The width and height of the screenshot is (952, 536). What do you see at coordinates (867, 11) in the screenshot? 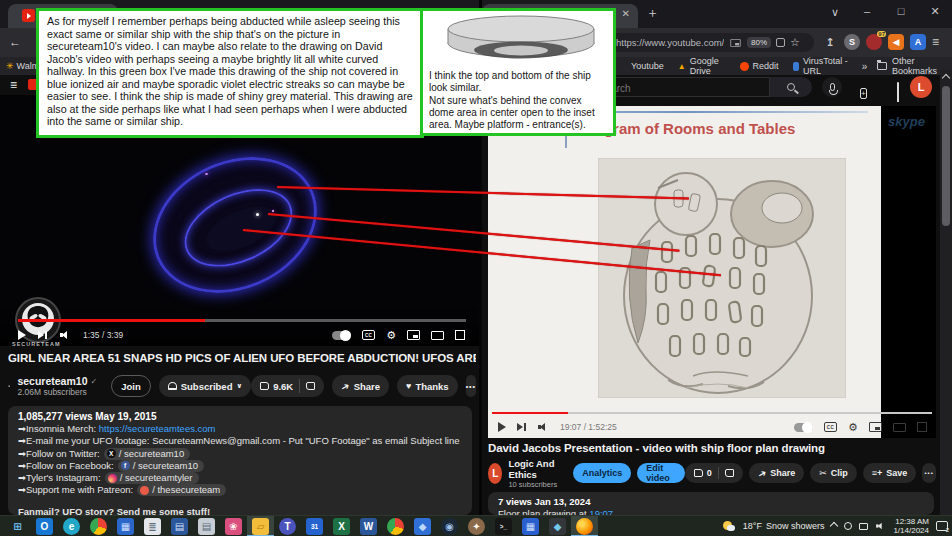
I see `minimize-icon: –` at bounding box center [867, 11].